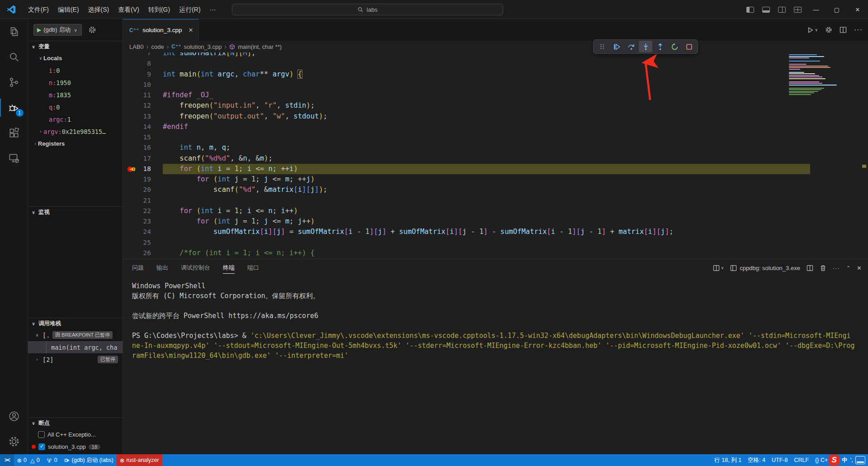 Image resolution: width=868 pixels, height=466 pixels. I want to click on locals-group: ∨ Locals, so click(75, 58).